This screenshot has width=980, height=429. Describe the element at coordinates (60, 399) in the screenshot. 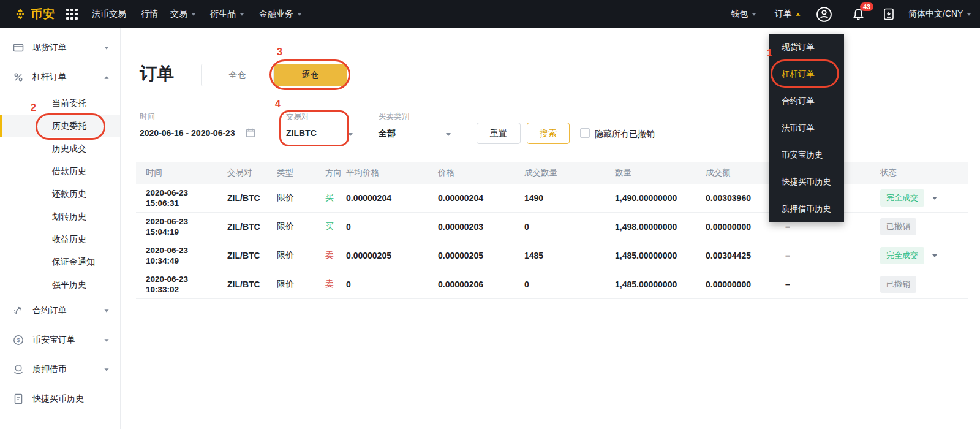

I see `sidebar-item-quick-buy-history: 快捷买币历史` at that location.